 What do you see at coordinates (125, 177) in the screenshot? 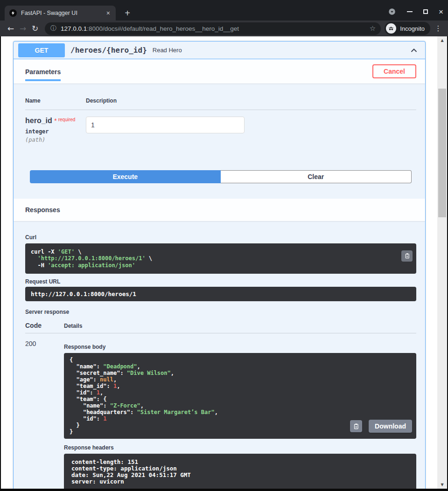
I see `execute-button: Execute` at bounding box center [125, 177].